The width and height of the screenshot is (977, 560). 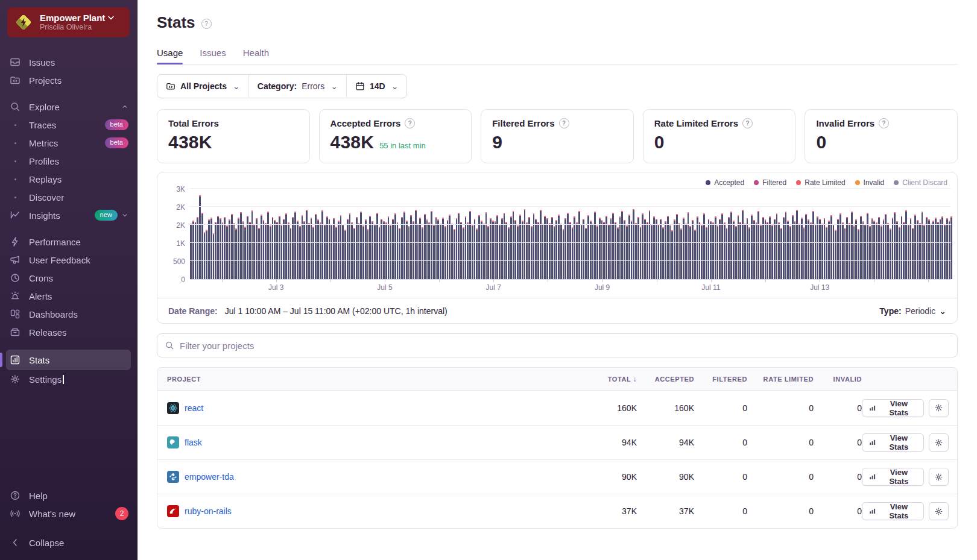 What do you see at coordinates (69, 197) in the screenshot?
I see `sidebar-item-discover: Discover` at bounding box center [69, 197].